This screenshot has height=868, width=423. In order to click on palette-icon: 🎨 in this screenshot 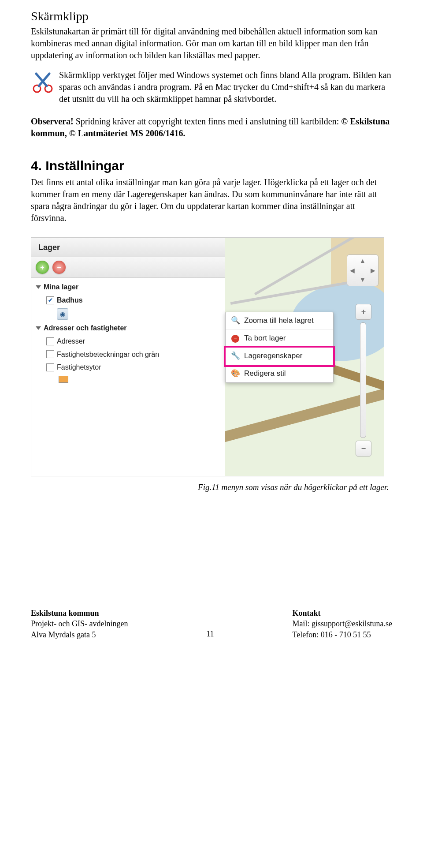, I will do `click(235, 374)`.